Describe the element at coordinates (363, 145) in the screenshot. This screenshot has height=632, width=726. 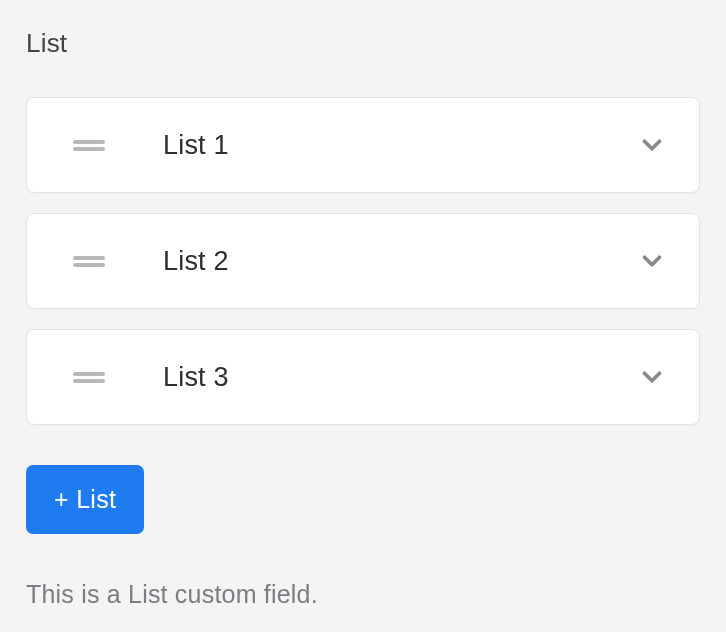
I see `list-item: List 1` at that location.